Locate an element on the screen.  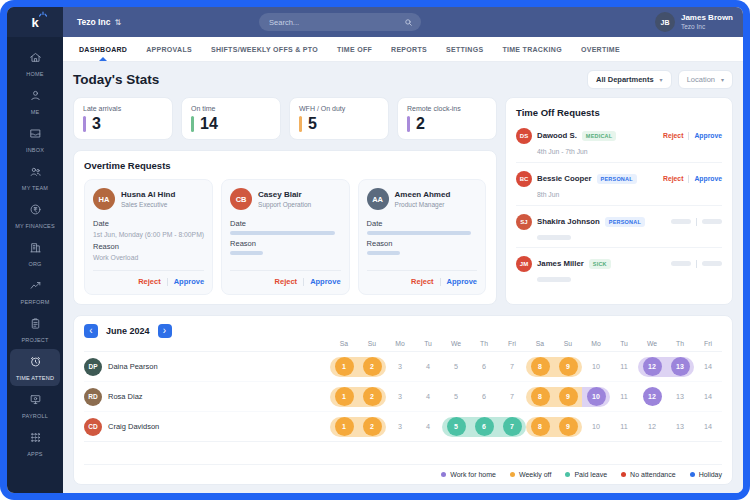
date-skeleton is located at coordinates (420, 233).